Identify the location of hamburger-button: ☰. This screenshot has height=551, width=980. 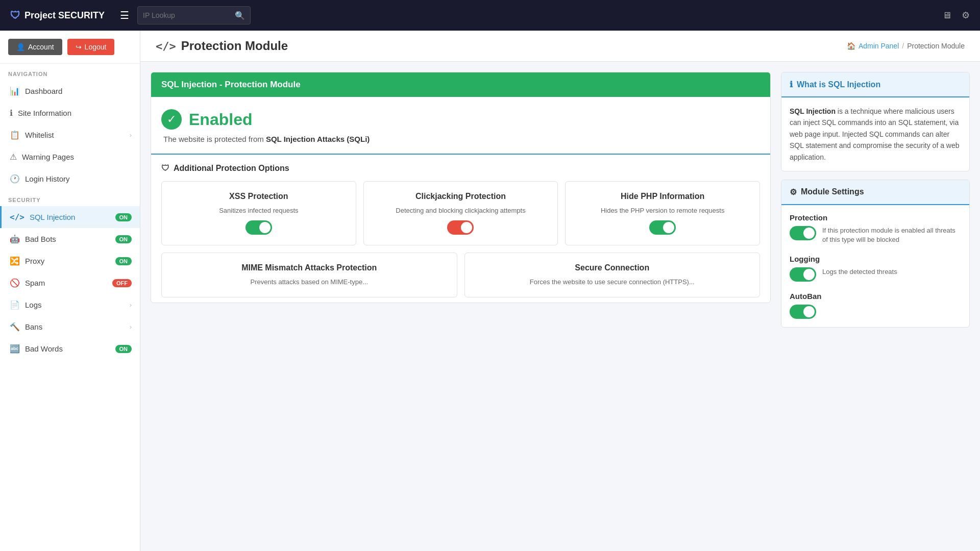
(125, 15).